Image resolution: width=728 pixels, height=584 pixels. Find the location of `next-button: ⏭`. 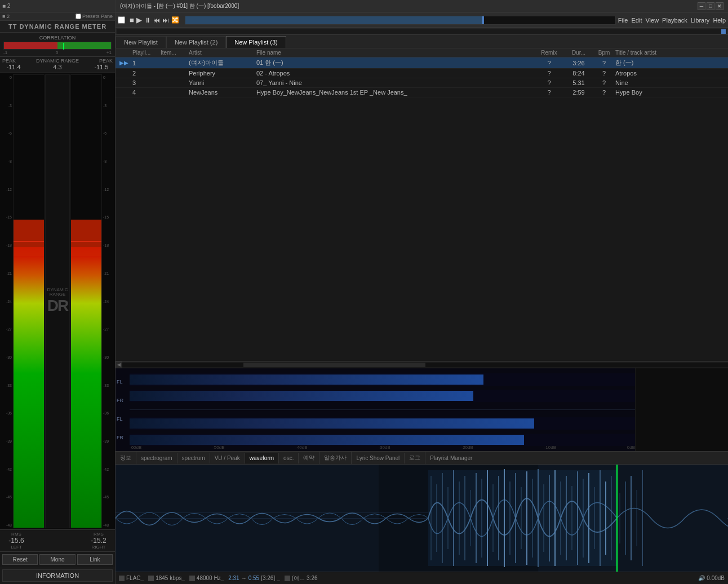

next-button: ⏭ is located at coordinates (166, 20).